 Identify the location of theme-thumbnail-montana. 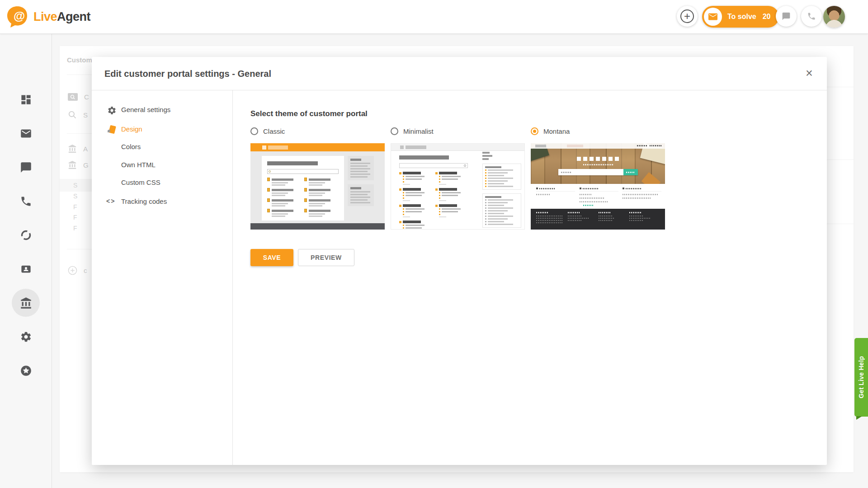
(598, 186).